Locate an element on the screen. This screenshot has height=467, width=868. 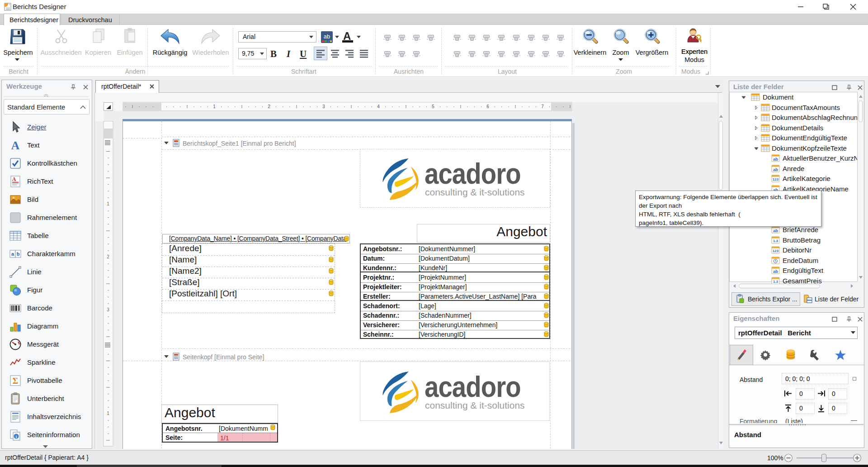
svg-text: 7 is located at coordinates (542, 107).